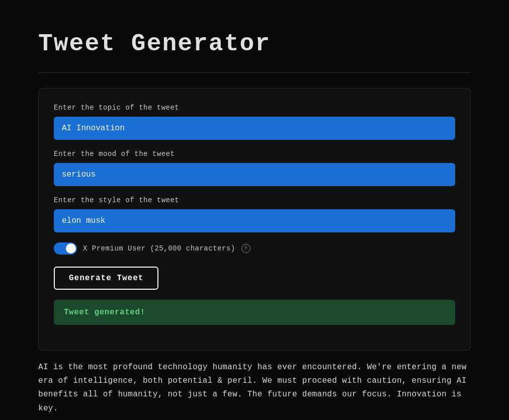 This screenshot has height=420, width=509. What do you see at coordinates (106, 278) in the screenshot?
I see `generate-tweet-button: Generate Tweet` at bounding box center [106, 278].